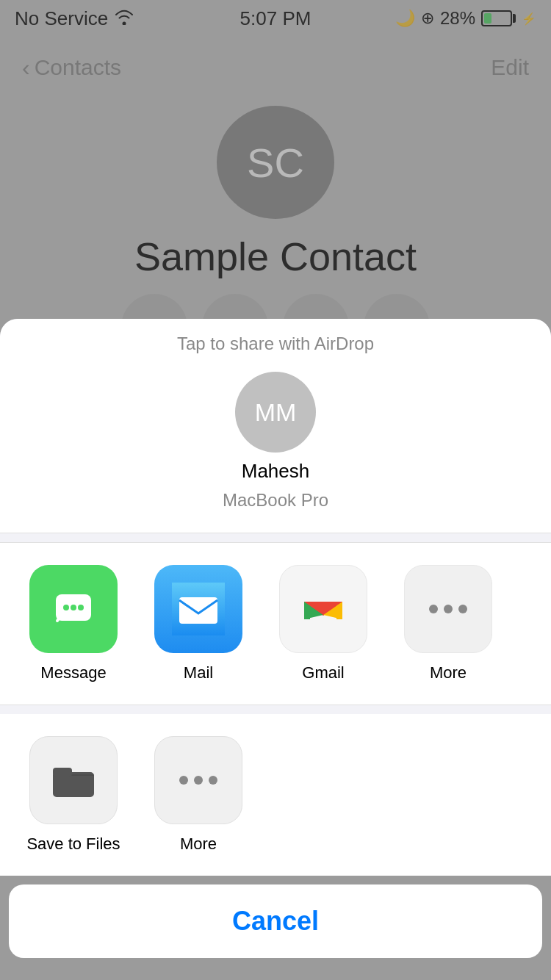 The width and height of the screenshot is (551, 980). I want to click on action-item-more: More, so click(198, 795).